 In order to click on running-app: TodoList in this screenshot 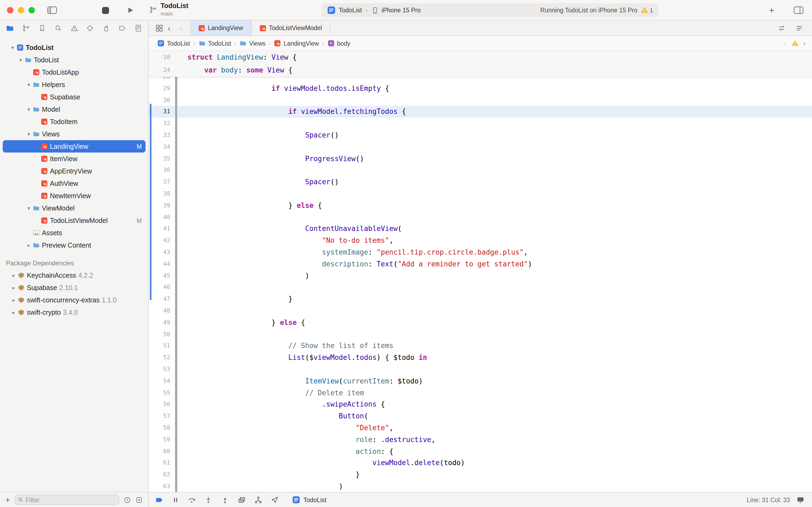, I will do `click(309, 500)`.